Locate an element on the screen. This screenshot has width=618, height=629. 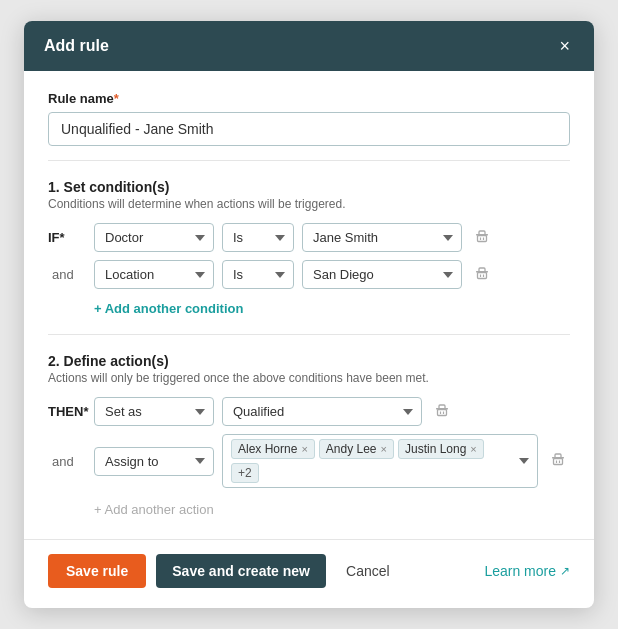
action1-type-select: Set as is located at coordinates (154, 412).